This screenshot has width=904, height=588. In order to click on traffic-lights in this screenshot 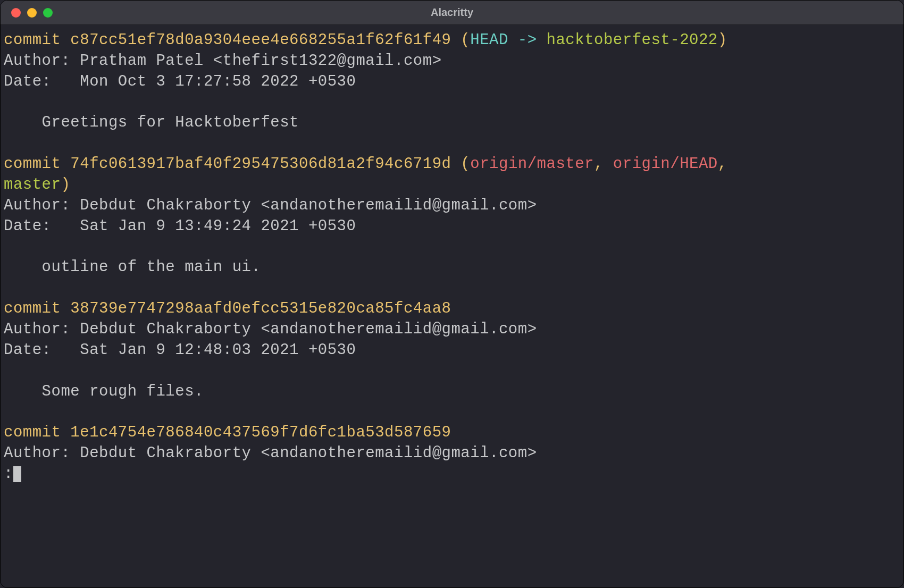, I will do `click(27, 13)`.